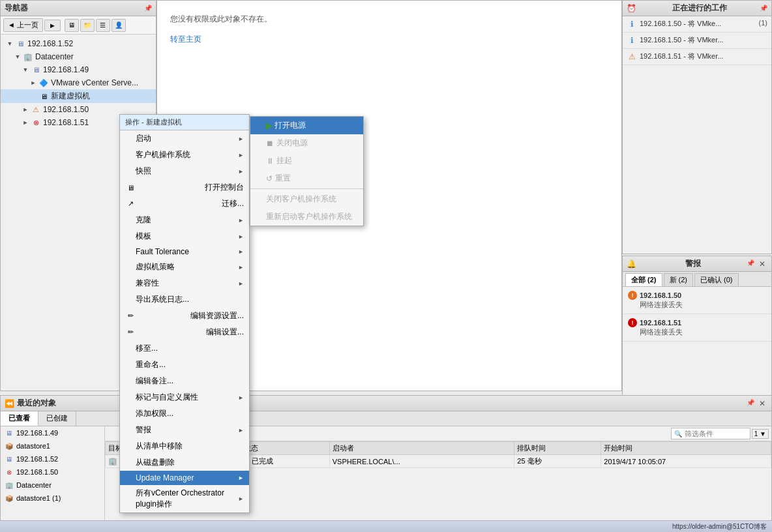 The height and width of the screenshot is (532, 772). What do you see at coordinates (9, 446) in the screenshot?
I see `recent-icon-2: 📦` at bounding box center [9, 446].